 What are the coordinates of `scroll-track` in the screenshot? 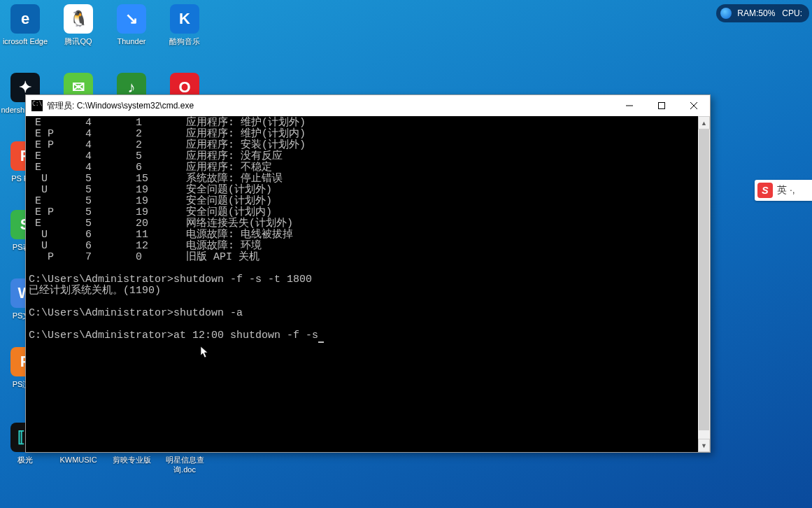 It's located at (704, 284).